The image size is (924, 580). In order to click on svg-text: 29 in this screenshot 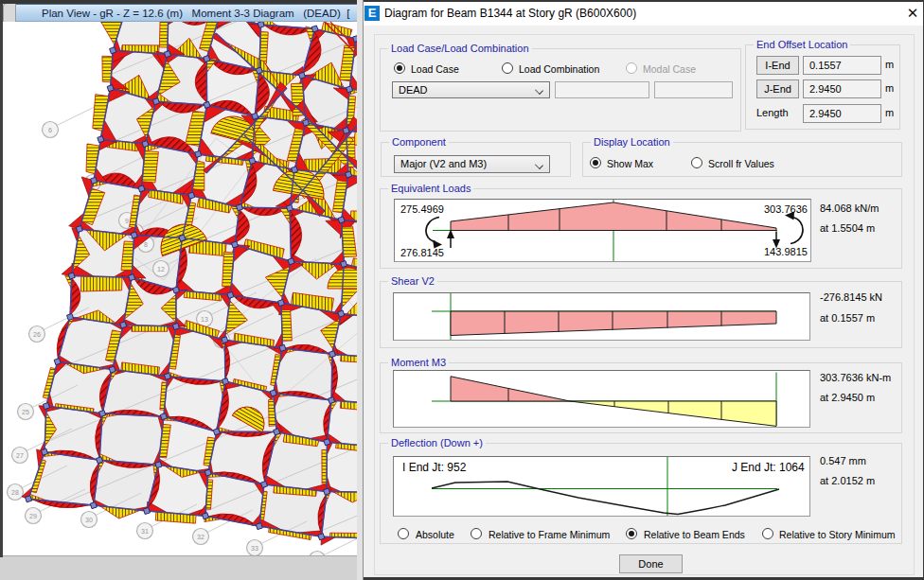, I will do `click(33, 517)`.